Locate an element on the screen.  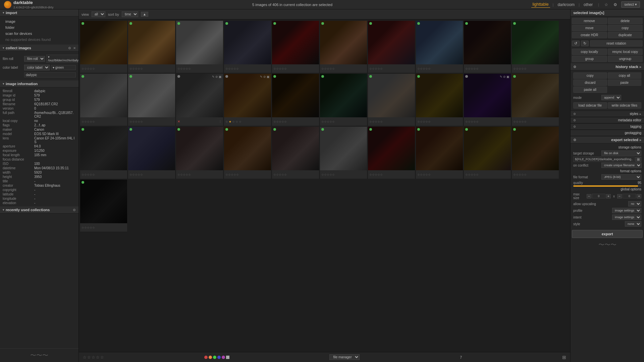
write-sidecar-button: write sidecar files is located at coordinates (625, 105).